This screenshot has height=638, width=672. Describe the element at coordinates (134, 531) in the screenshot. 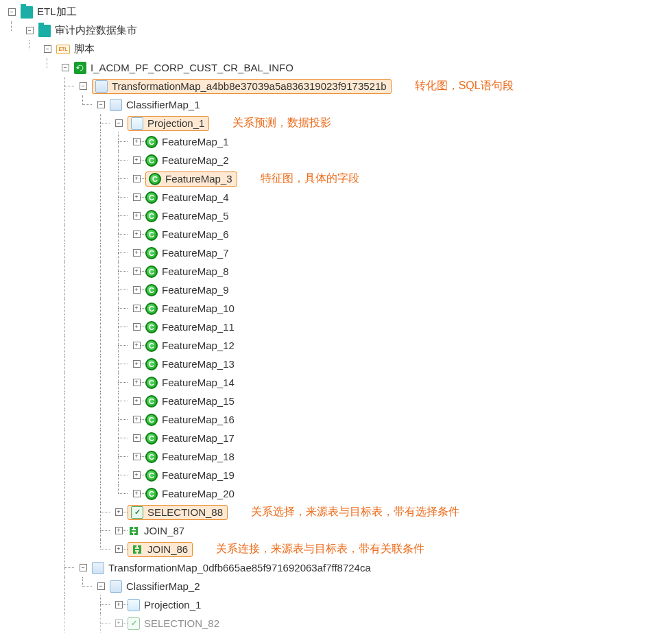

I see `join-icon` at that location.